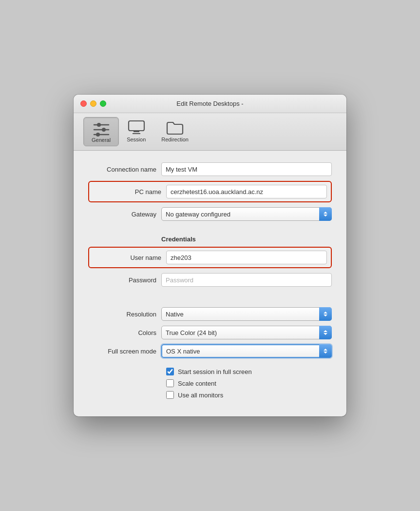 The image size is (420, 511). What do you see at coordinates (247, 333) in the screenshot?
I see `colors-select: True Color (24 bit)` at bounding box center [247, 333].